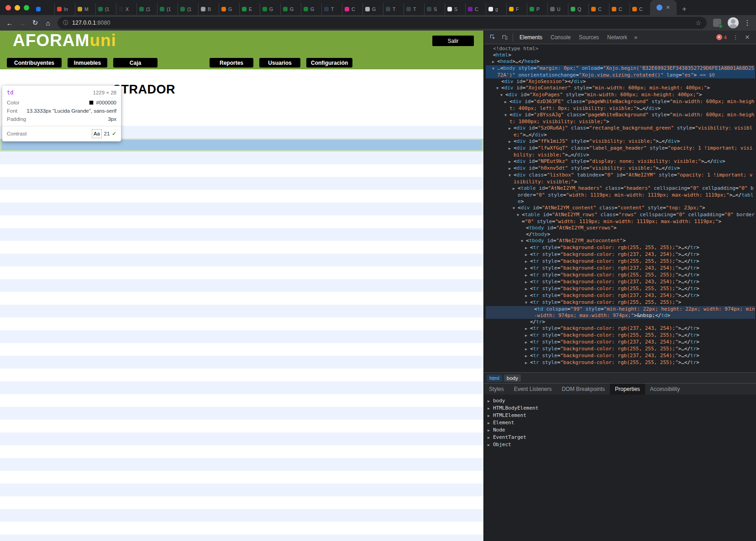 The image size is (756, 541). Describe the element at coordinates (620, 228) in the screenshot. I see `tree-node: <tbody id="AtNeI2YM_userrows">` at that location.